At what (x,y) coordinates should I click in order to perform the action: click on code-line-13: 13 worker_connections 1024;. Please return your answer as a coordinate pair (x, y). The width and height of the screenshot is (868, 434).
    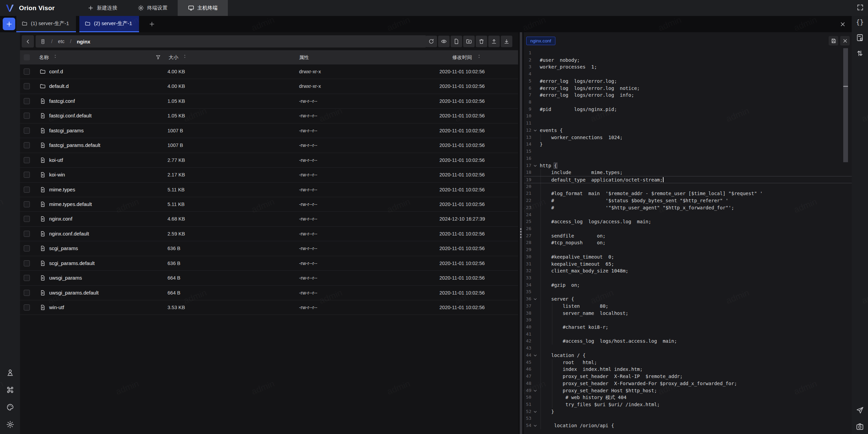
    Looking at the image, I should click on (688, 138).